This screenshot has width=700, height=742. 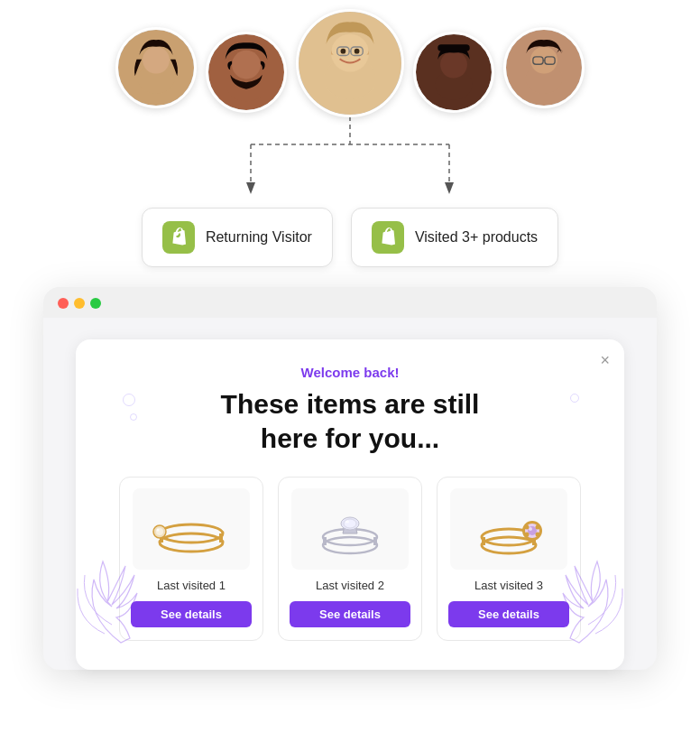 What do you see at coordinates (509, 585) in the screenshot?
I see `product-label-3: Last visited 3` at bounding box center [509, 585].